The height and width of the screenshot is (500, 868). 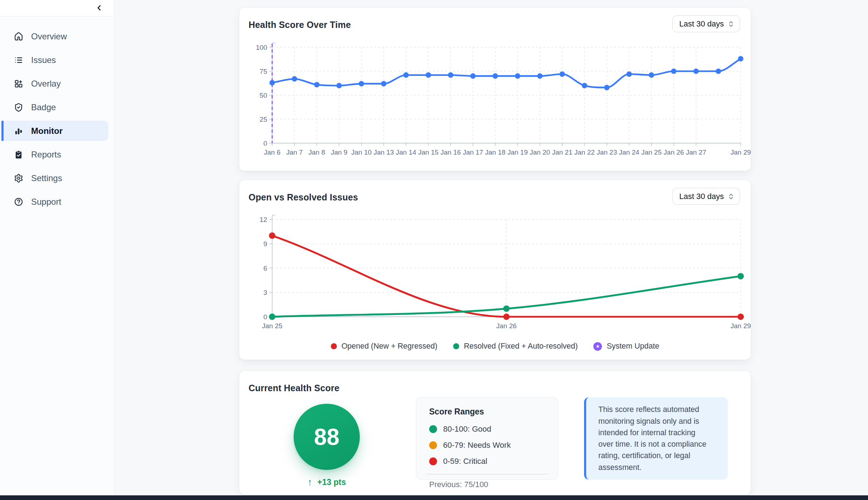 I want to click on health-score-value: 88, so click(x=327, y=437).